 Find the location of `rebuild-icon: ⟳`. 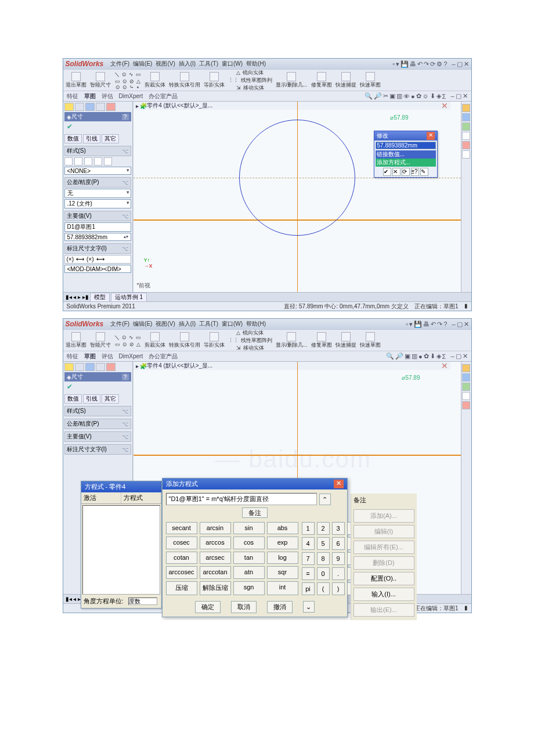

rebuild-icon: ⟳ is located at coordinates (433, 64).